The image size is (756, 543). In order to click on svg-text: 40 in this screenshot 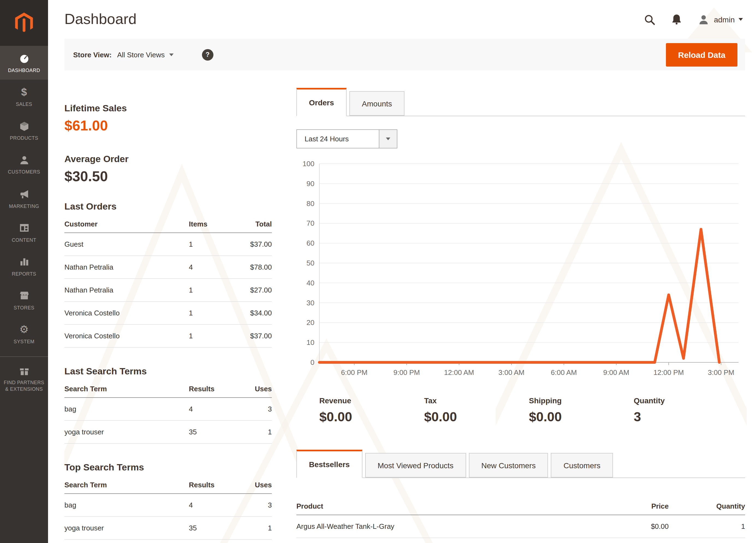, I will do `click(310, 283)`.